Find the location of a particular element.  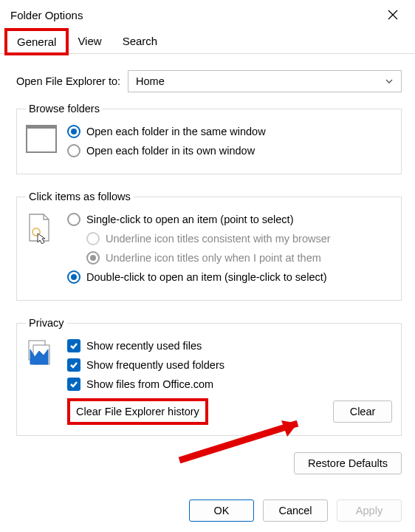

check-frequent-folders is located at coordinates (74, 365).